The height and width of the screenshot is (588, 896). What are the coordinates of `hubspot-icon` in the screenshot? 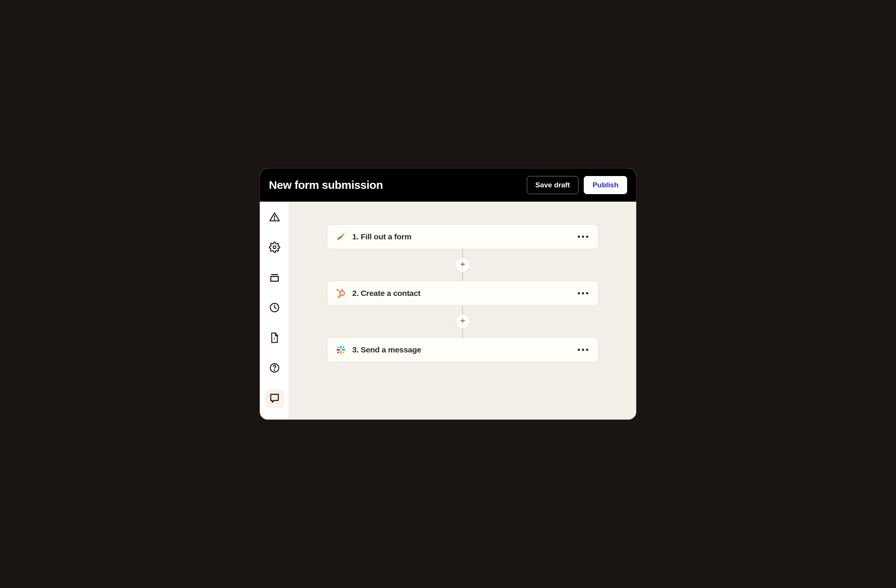 It's located at (341, 293).